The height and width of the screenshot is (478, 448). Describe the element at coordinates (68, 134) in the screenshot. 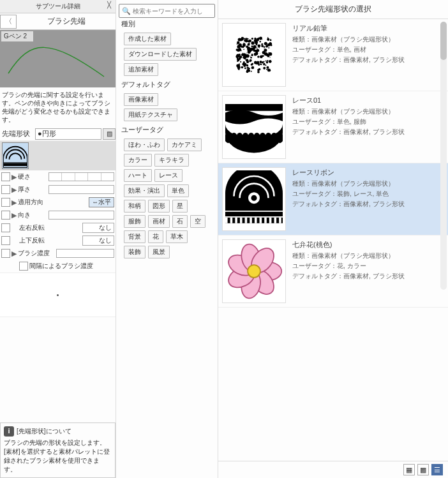

I see `tip-shape-select: ●円形` at that location.